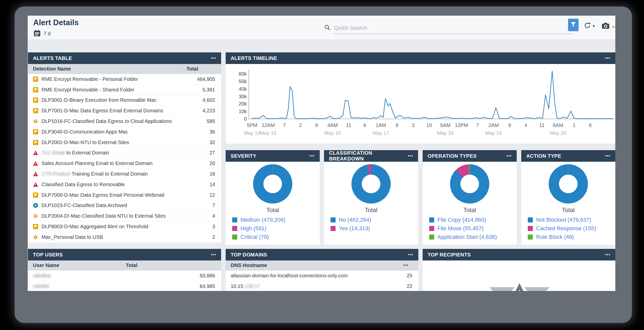 This screenshot has width=644, height=330. Describe the element at coordinates (52, 69) in the screenshot. I see `column-detection-name: Detection Name` at that location.